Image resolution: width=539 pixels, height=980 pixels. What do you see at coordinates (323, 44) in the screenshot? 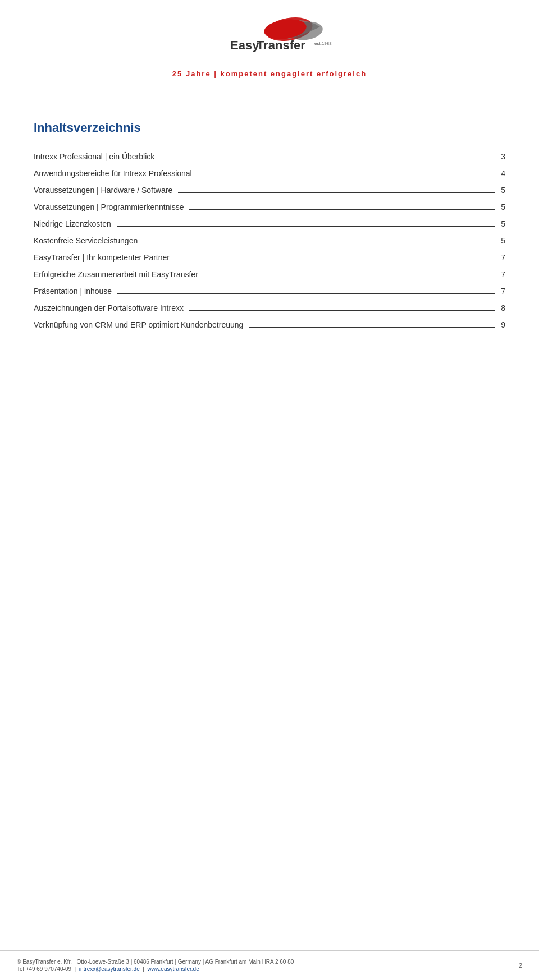
I see `svg-text: est.1988` at bounding box center [323, 44].